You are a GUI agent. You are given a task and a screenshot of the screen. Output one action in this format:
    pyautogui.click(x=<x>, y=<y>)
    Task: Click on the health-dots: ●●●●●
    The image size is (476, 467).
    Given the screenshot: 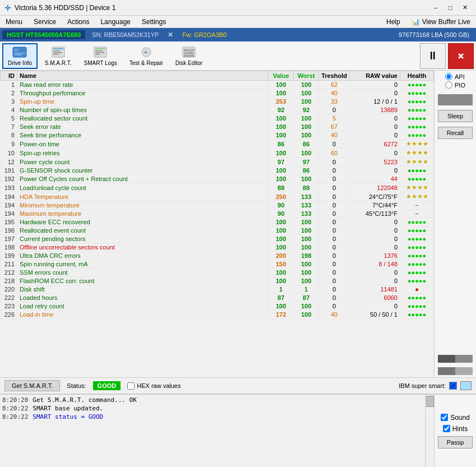 What is the action you would take?
    pyautogui.click(x=417, y=222)
    